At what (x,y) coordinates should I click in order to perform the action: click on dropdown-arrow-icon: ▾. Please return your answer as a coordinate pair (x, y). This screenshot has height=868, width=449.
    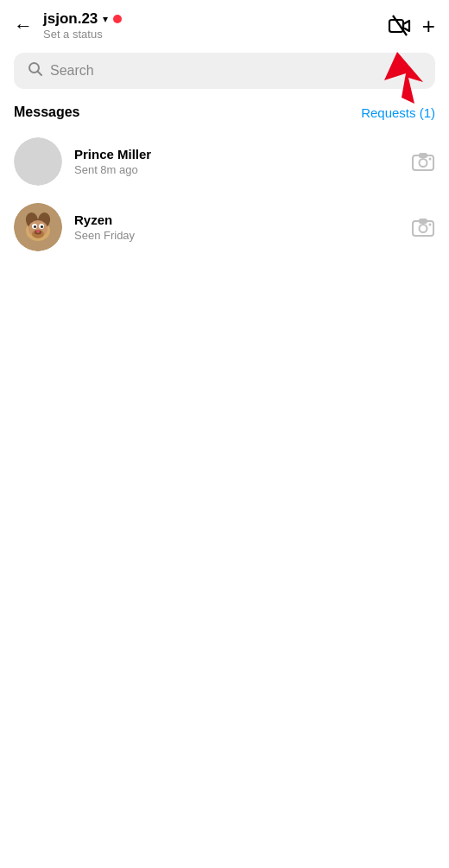
    Looking at the image, I should click on (105, 19).